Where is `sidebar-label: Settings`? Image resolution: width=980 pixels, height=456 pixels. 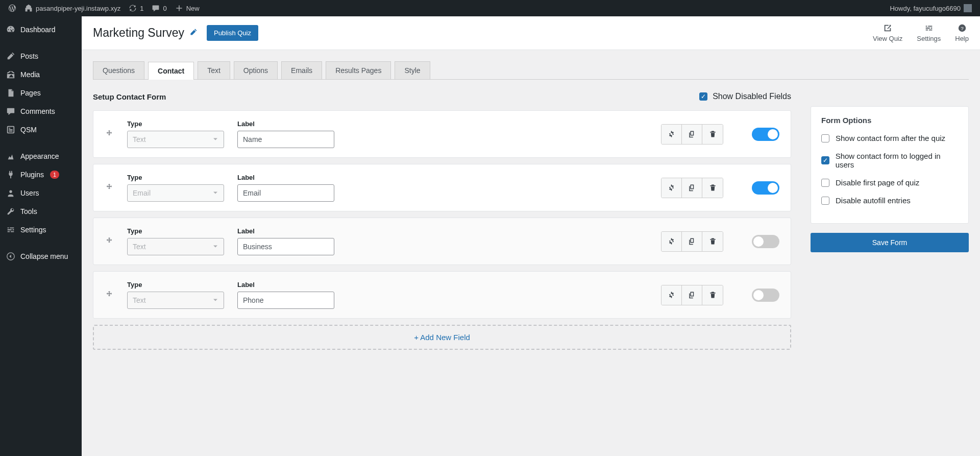 sidebar-label: Settings is located at coordinates (34, 230).